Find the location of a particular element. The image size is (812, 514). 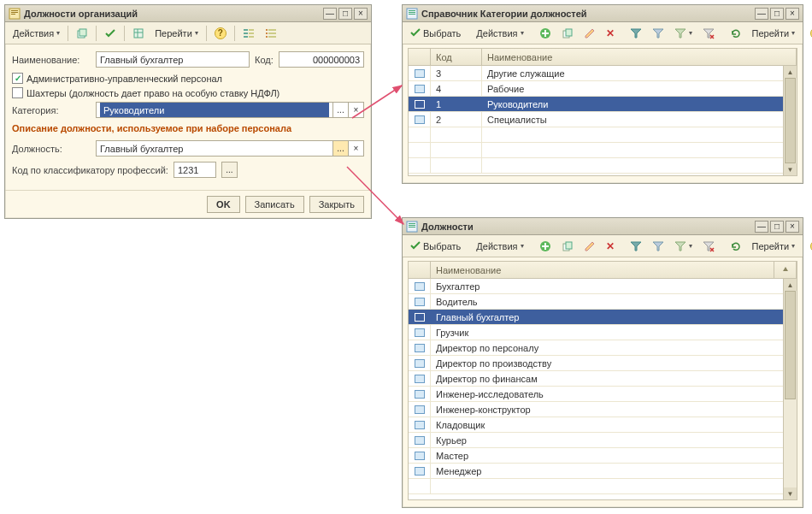

cell-code: 2 is located at coordinates (456, 120).